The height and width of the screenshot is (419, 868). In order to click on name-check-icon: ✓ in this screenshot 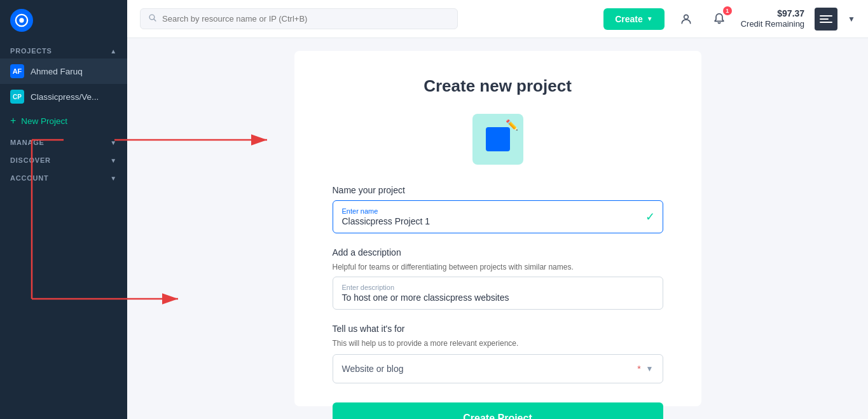, I will do `click(650, 217)`.